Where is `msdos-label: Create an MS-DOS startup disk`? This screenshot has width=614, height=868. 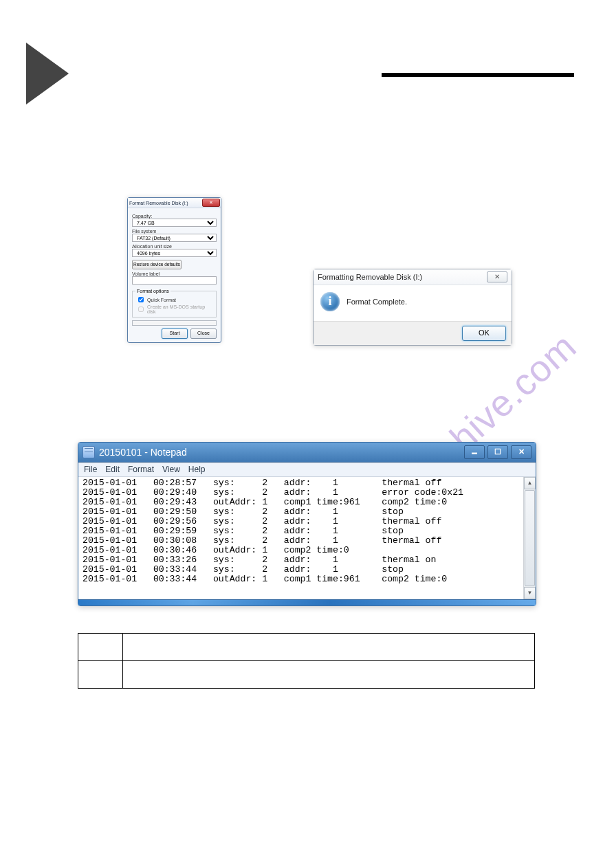 msdos-label: Create an MS-DOS startup disk is located at coordinates (180, 309).